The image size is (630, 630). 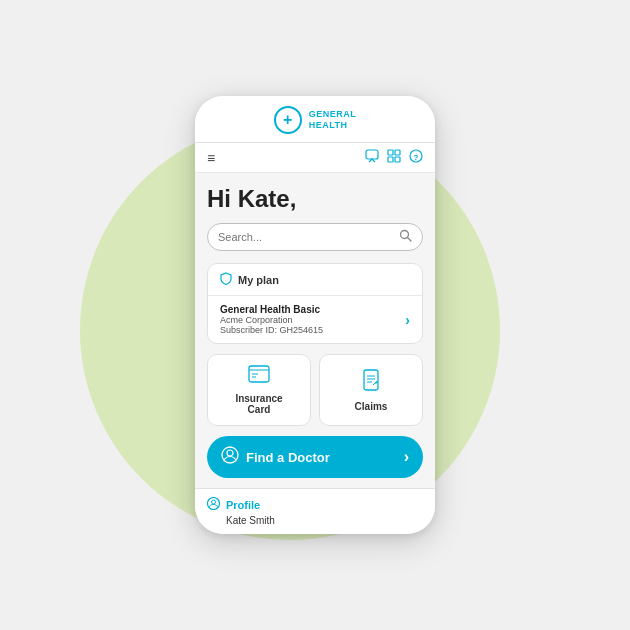 I want to click on my-plan-card: My plan General Health Basic Acme Corpor…, so click(x=315, y=304).